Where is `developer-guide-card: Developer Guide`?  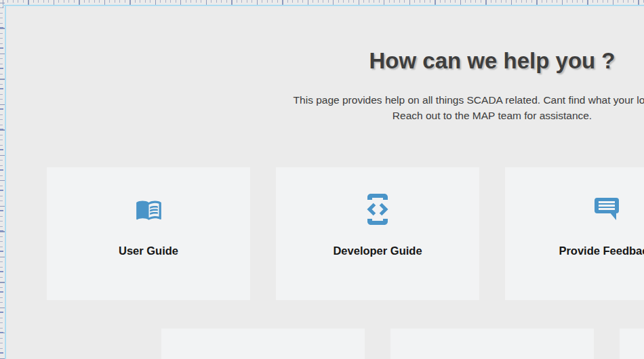
developer-guide-card: Developer Guide is located at coordinates (378, 234).